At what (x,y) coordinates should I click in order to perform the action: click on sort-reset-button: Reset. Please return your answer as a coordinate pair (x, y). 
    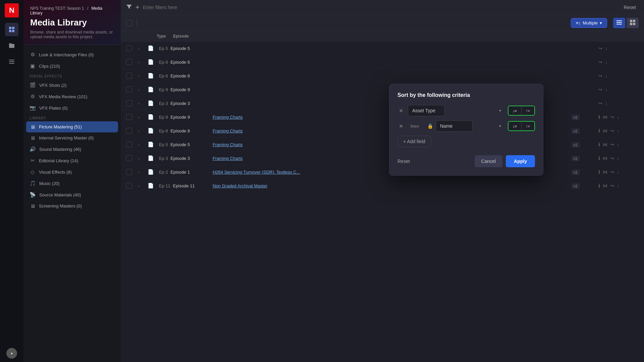
    Looking at the image, I should click on (404, 161).